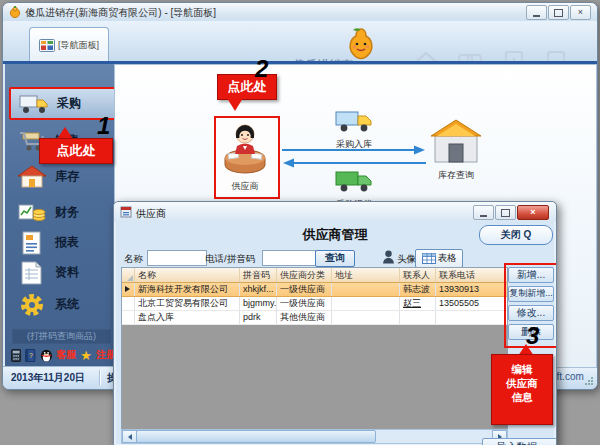 The width and height of the screenshot is (600, 445). What do you see at coordinates (46, 355) in the screenshot?
I see `qq-penguin-icon` at bounding box center [46, 355].